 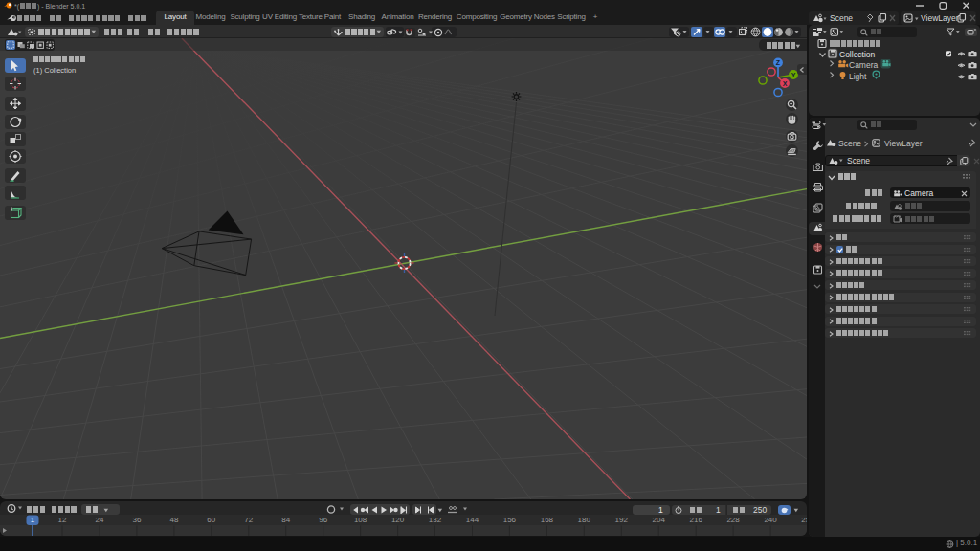 What do you see at coordinates (435, 520) in the screenshot?
I see `svg-text: 132` at bounding box center [435, 520].